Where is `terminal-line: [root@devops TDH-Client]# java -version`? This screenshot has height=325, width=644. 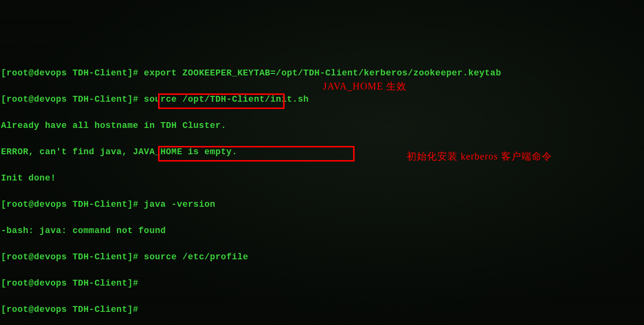
terminal-line: [root@devops TDH-Client]# java -version is located at coordinates (322, 204).